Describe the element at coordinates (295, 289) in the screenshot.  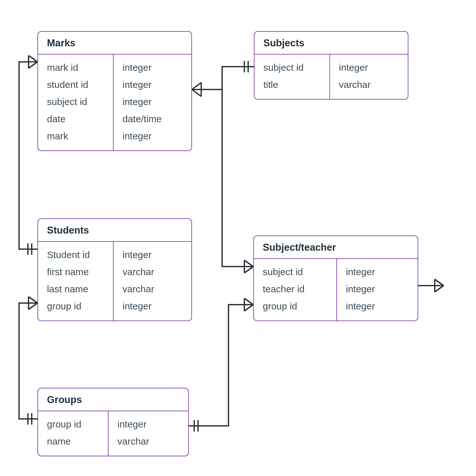
I see `field-name: teacher id` at that location.